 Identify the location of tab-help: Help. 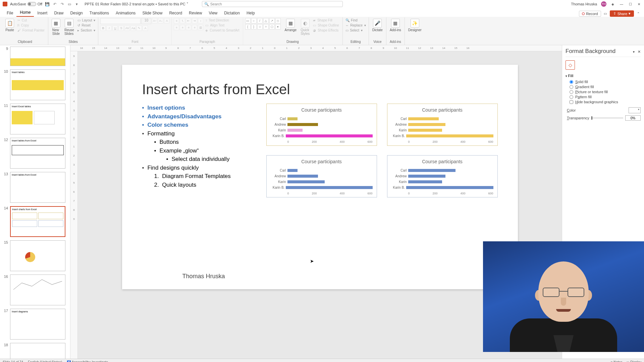
(251, 13).